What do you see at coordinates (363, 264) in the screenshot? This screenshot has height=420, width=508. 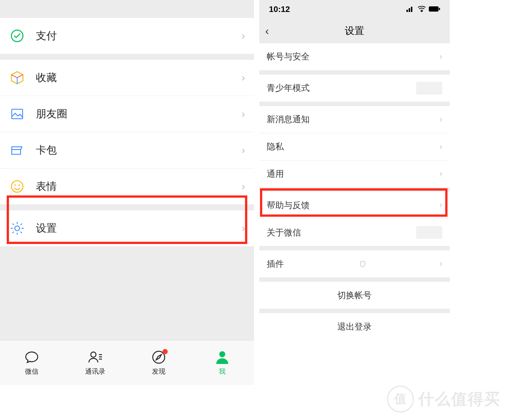 I see `shield-icon` at bounding box center [363, 264].